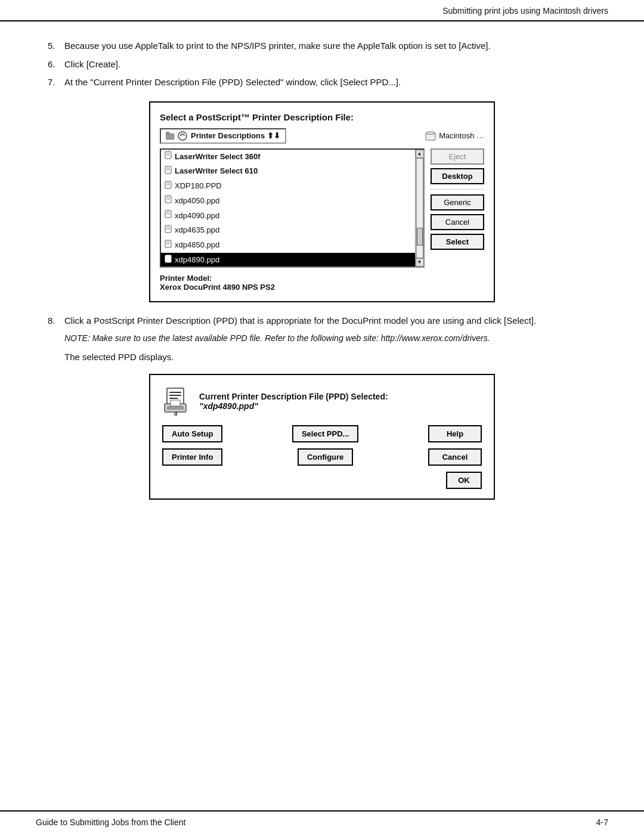 The image size is (644, 833). What do you see at coordinates (182, 136) in the screenshot?
I see `folder-refresh-icon` at bounding box center [182, 136].